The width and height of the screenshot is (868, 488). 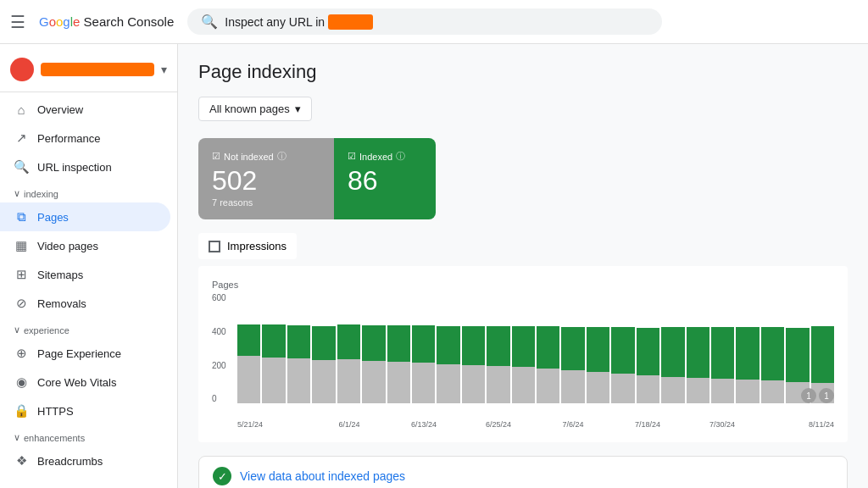 I want to click on search-bar: 🔍 Inspect any URL in, so click(x=425, y=22).